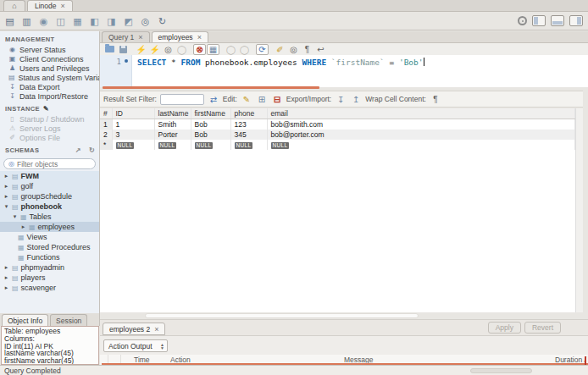  Describe the element at coordinates (262, 100) in the screenshot. I see `add-row-icon: ⊞` at that location.